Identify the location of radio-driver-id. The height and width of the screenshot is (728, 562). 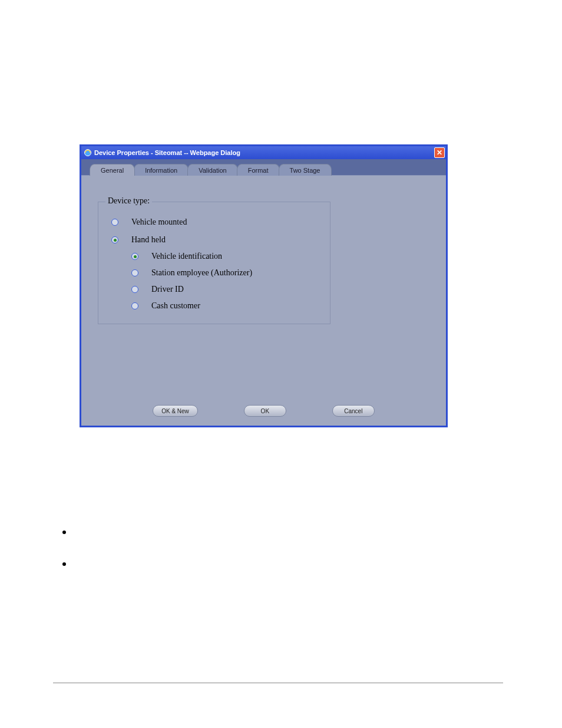
(135, 289).